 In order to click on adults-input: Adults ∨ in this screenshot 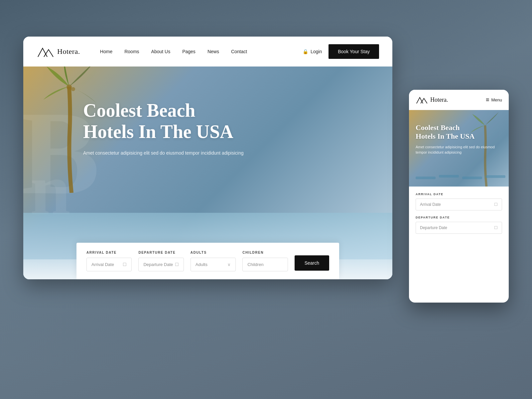, I will do `click(213, 265)`.